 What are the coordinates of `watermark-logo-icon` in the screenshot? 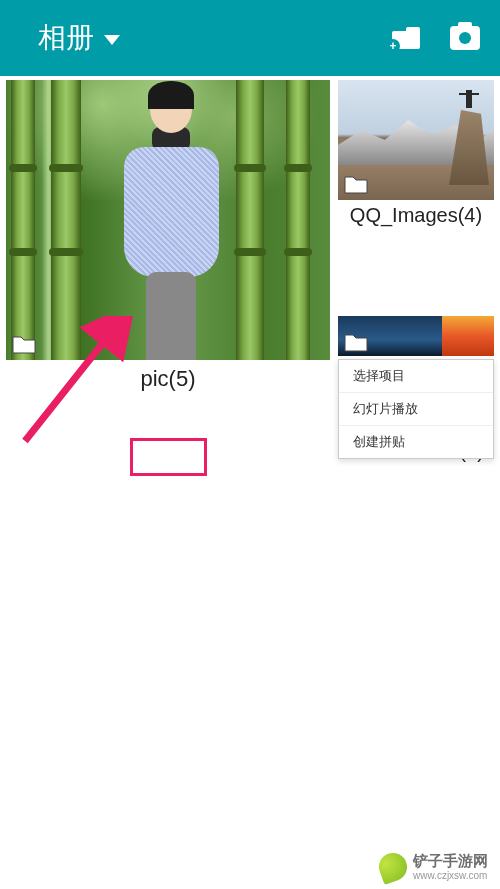 It's located at (393, 867).